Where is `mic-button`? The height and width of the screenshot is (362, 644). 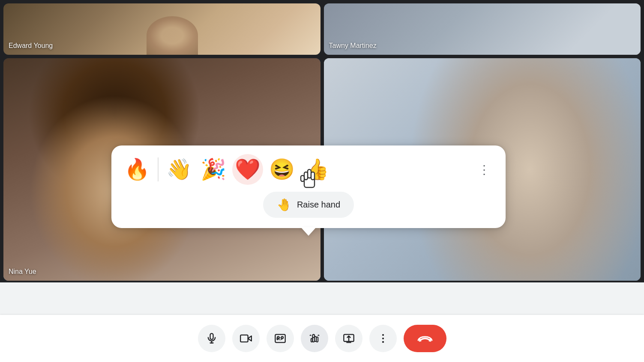
mic-button is located at coordinates (212, 338).